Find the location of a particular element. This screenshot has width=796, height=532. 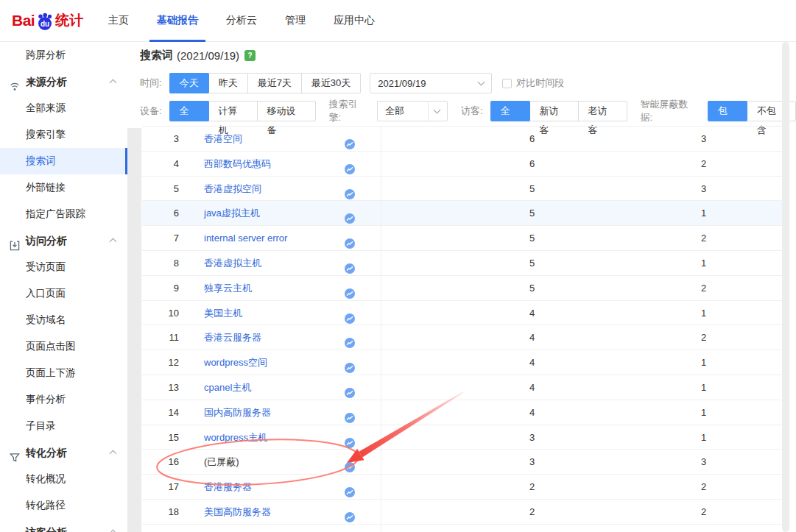

search-term-link: 独享云主机 is located at coordinates (228, 288).